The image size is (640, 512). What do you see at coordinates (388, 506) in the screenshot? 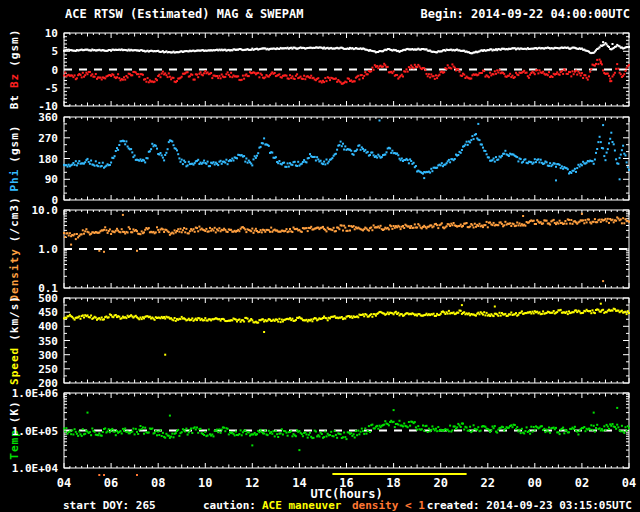
I see `density-caution-caption: density < 1` at bounding box center [388, 506].